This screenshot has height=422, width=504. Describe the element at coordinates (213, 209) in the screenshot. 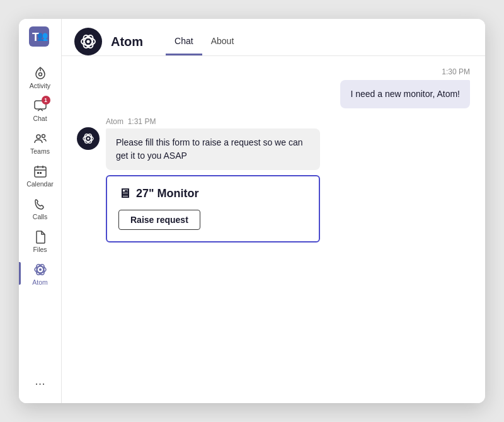

I see `monitor-card: 🖥 27" Monitor Raise request` at that location.